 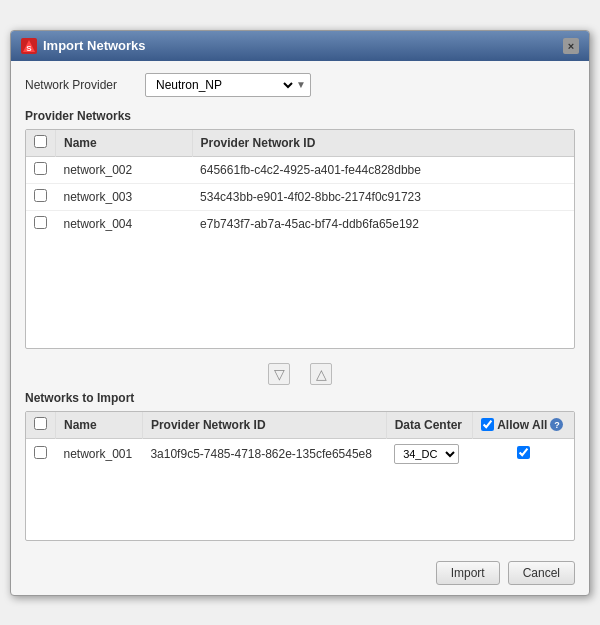 What do you see at coordinates (556, 424) in the screenshot?
I see `allow-all-info-icon: ?` at bounding box center [556, 424].